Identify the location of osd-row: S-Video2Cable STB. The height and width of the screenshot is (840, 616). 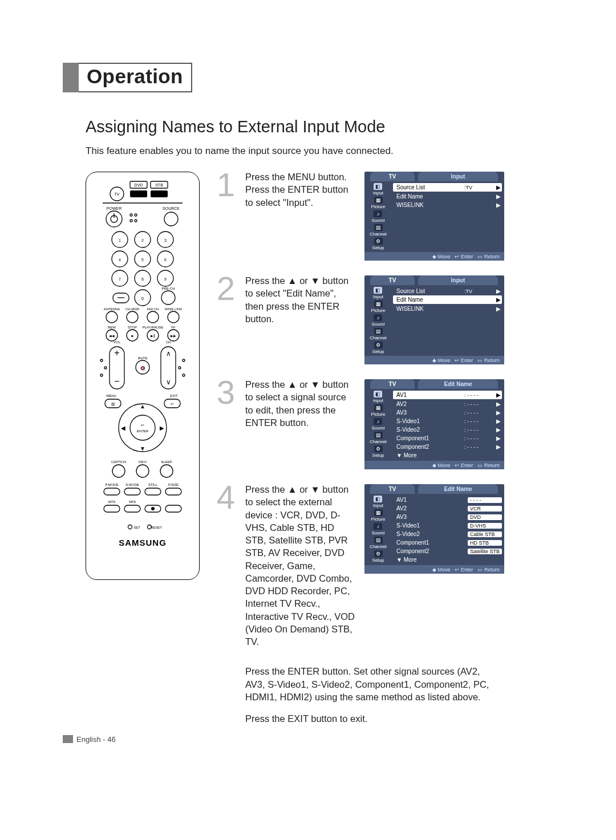
(447, 534).